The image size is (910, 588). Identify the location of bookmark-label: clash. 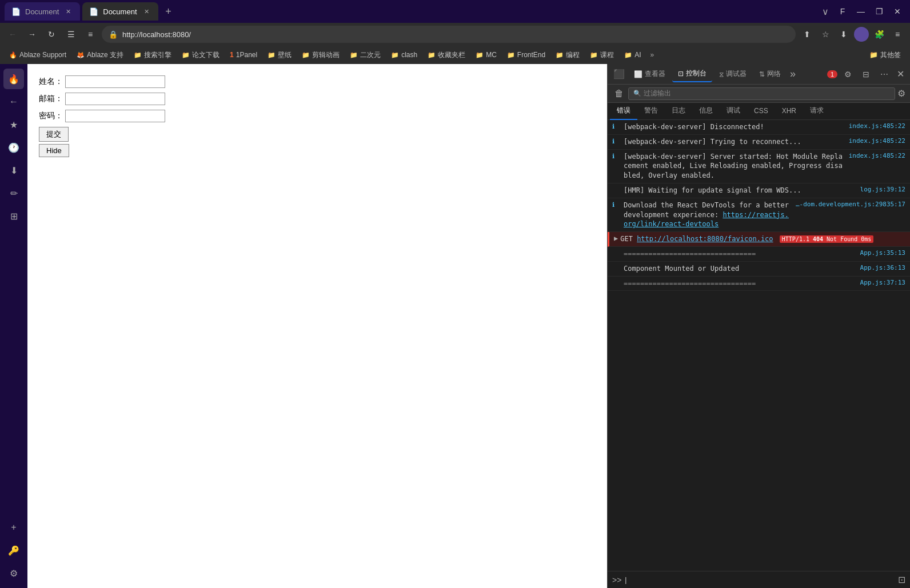
(409, 55).